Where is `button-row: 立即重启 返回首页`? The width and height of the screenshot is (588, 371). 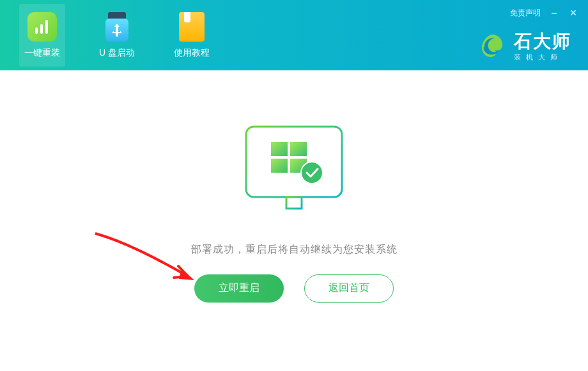 button-row: 立即重启 返回首页 is located at coordinates (294, 288).